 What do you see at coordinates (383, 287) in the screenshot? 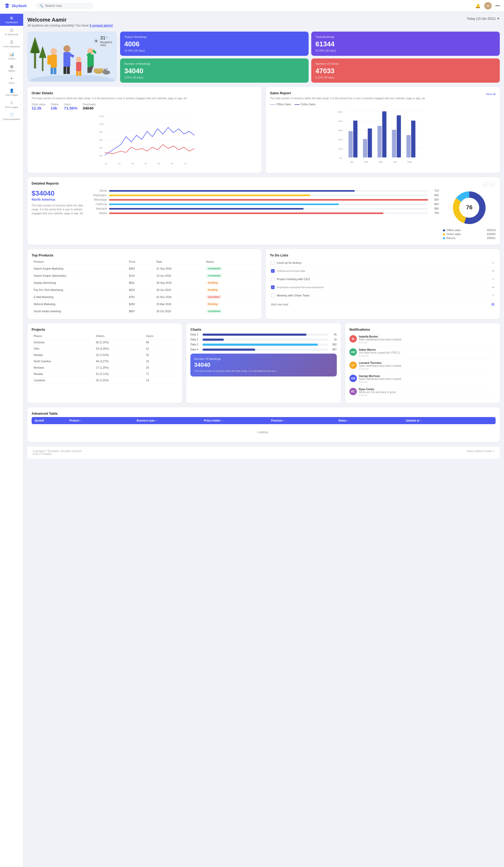
I see `list-item: ✓ Duplicate a project for new customer ✕` at bounding box center [383, 287].